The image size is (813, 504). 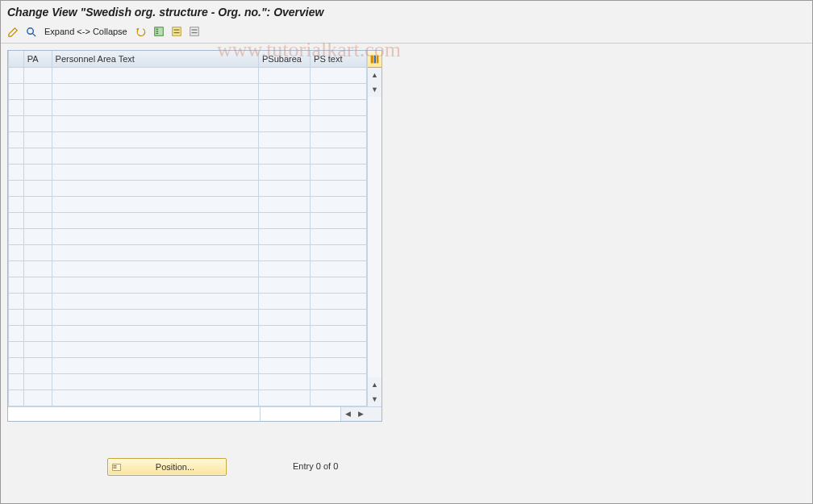 I want to click on col-header-pstext: PS text, so click(x=339, y=59).